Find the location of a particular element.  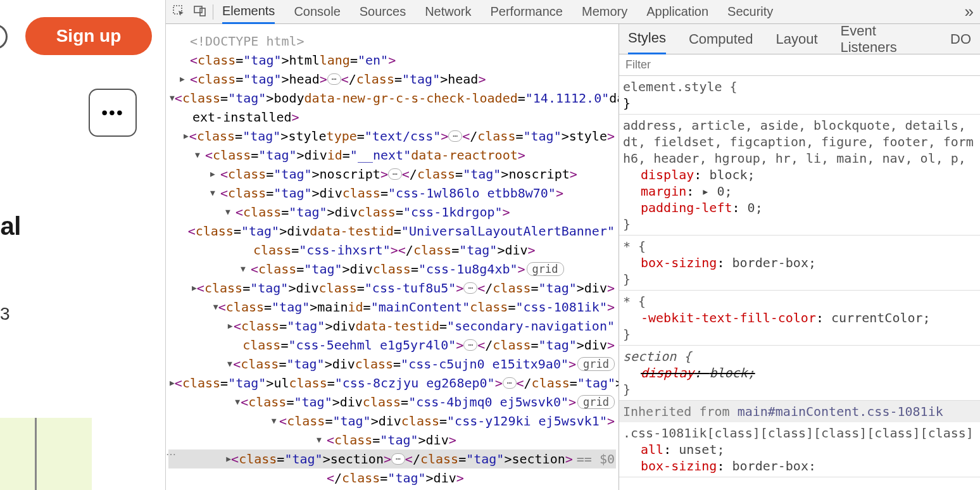

panel-tab-security: Security is located at coordinates (750, 12).